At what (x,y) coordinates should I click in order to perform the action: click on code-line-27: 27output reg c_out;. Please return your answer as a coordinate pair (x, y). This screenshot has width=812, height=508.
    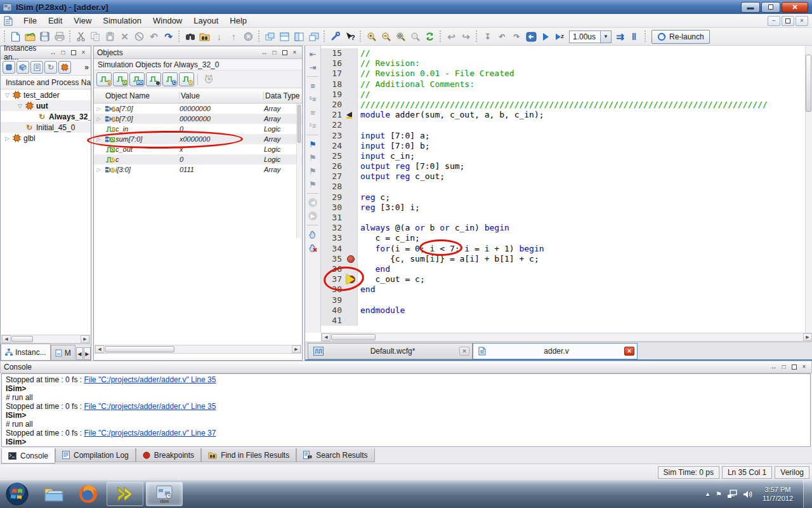
    Looking at the image, I should click on (563, 177).